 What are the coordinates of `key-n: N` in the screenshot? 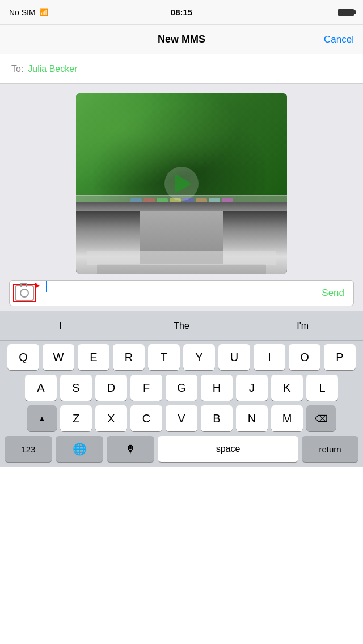 It's located at (252, 418).